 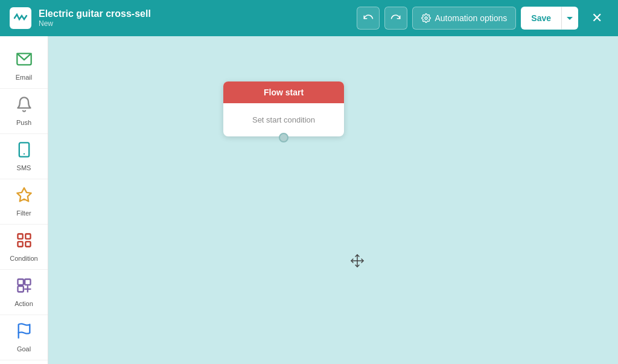 What do you see at coordinates (24, 77) in the screenshot?
I see `sidebar-item-email-label: Email` at bounding box center [24, 77].